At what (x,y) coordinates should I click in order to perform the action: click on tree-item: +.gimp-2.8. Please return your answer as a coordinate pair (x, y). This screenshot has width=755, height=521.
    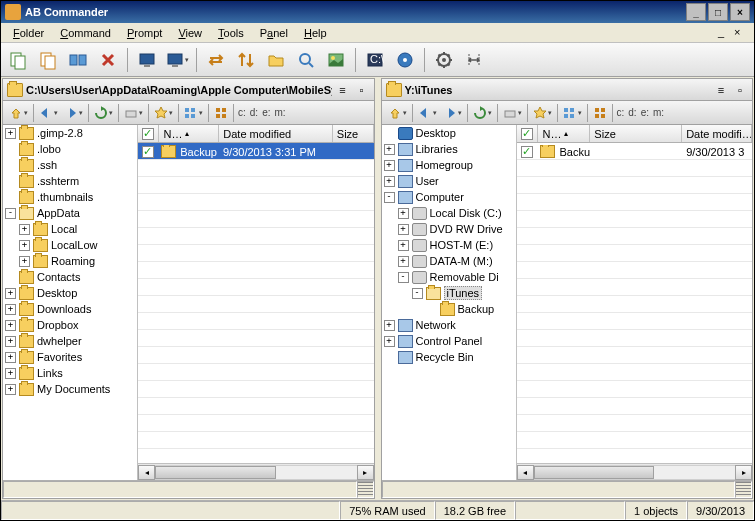
    Looking at the image, I should click on (70, 133).